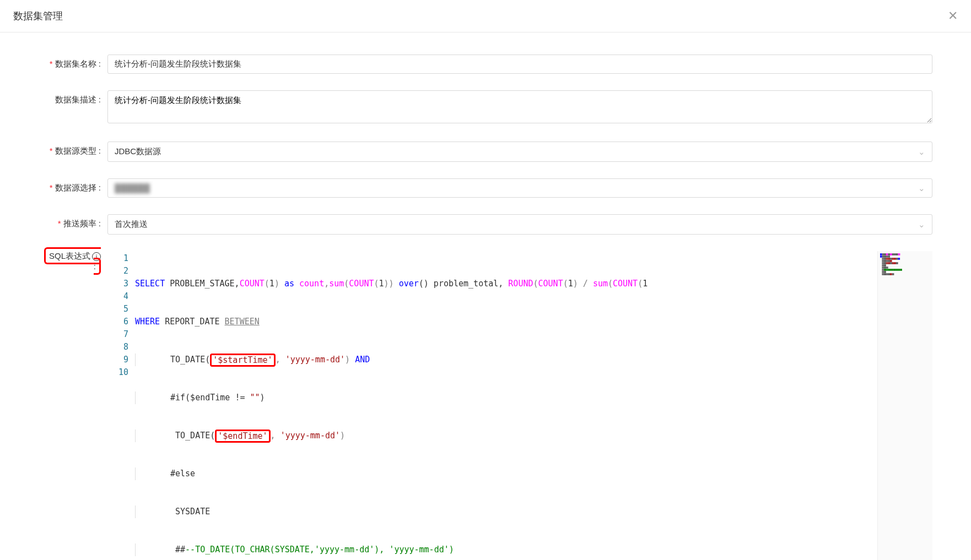  I want to click on label-source-type: 数据源类型 :, so click(73, 149).